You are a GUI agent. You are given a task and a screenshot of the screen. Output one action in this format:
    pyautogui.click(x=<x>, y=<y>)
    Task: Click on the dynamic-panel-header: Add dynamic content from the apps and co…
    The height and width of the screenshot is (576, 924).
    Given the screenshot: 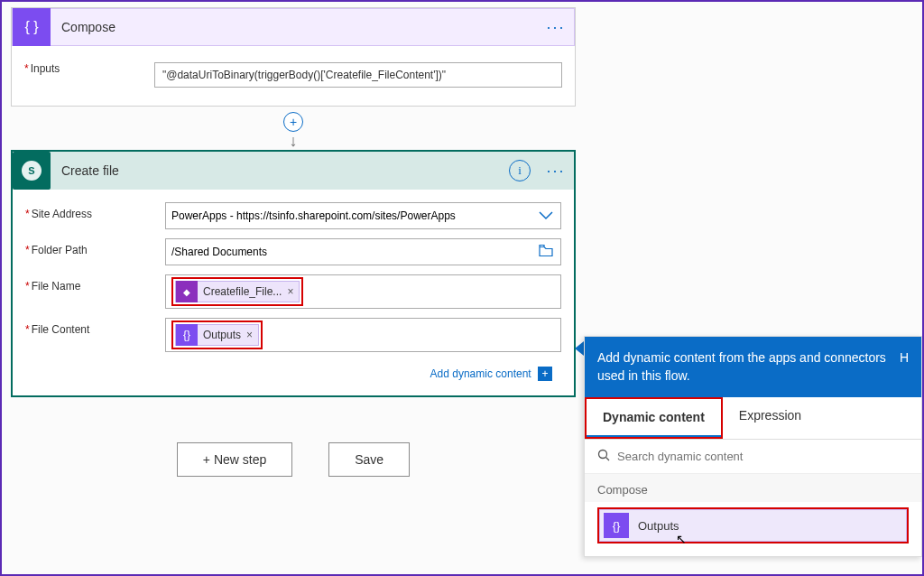 What is the action you would take?
    pyautogui.click(x=753, y=367)
    